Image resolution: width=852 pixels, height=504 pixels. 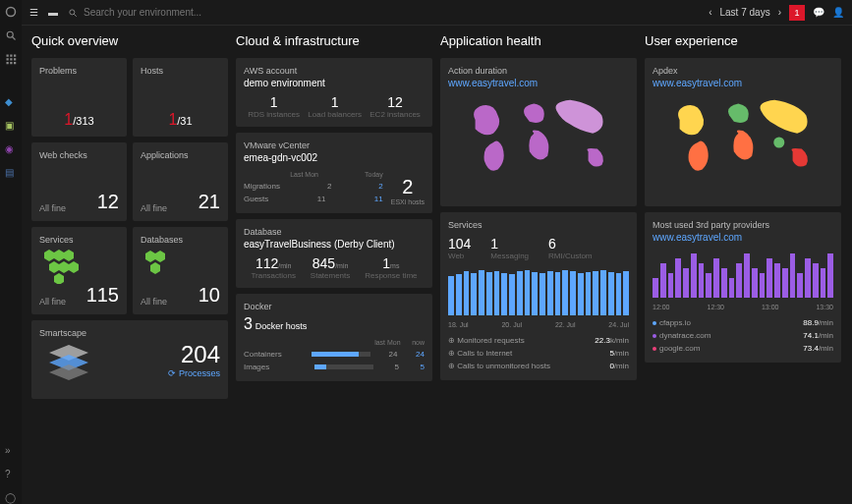 What do you see at coordinates (11, 102) in the screenshot?
I see `nav-icon-1: ◆` at bounding box center [11, 102].